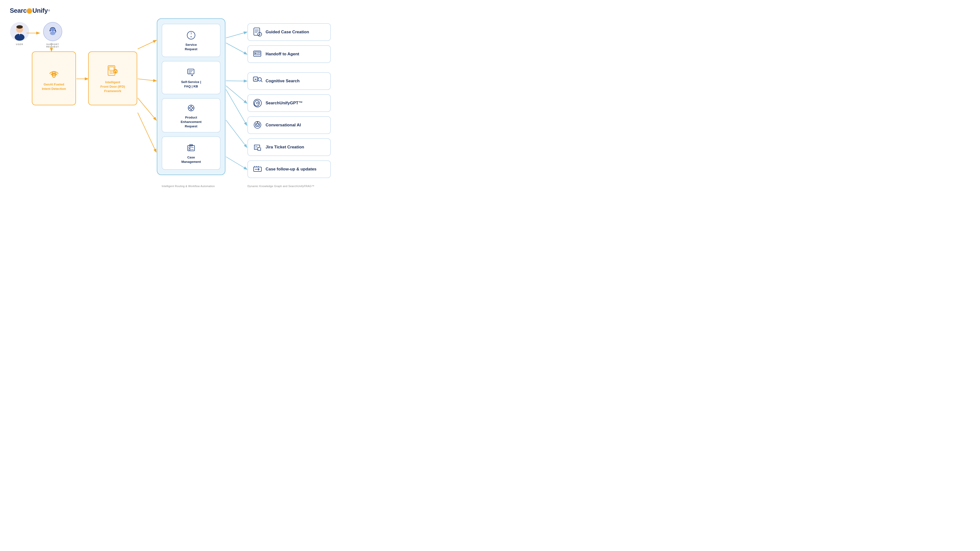  Describe the element at coordinates (191, 116) in the screenshot. I see `product-enhancement-box: ProductEnhancementRequest` at that location.